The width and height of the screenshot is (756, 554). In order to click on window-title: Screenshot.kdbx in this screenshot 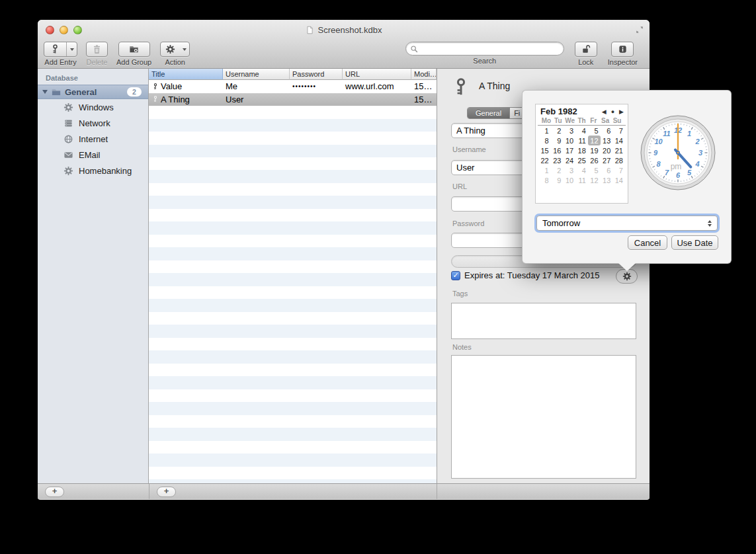, I will do `click(351, 30)`.